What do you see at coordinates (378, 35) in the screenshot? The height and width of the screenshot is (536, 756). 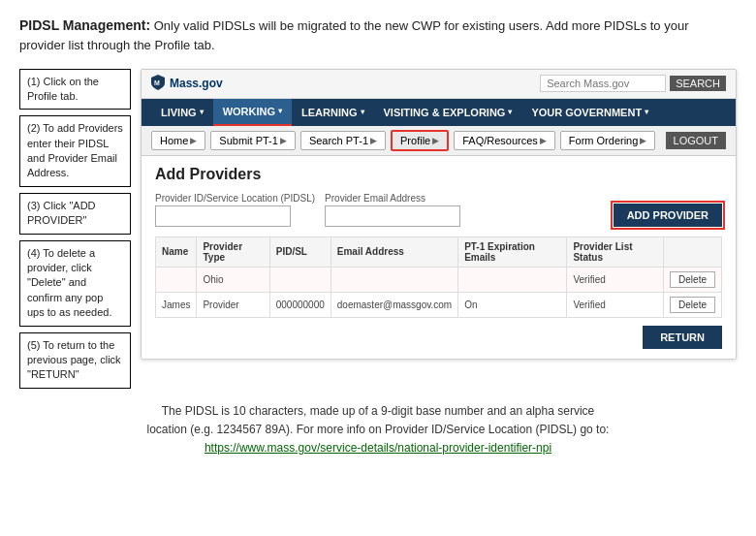 I see `page-header: PIDSL Management: Only valid PIDSLs will…` at bounding box center [378, 35].